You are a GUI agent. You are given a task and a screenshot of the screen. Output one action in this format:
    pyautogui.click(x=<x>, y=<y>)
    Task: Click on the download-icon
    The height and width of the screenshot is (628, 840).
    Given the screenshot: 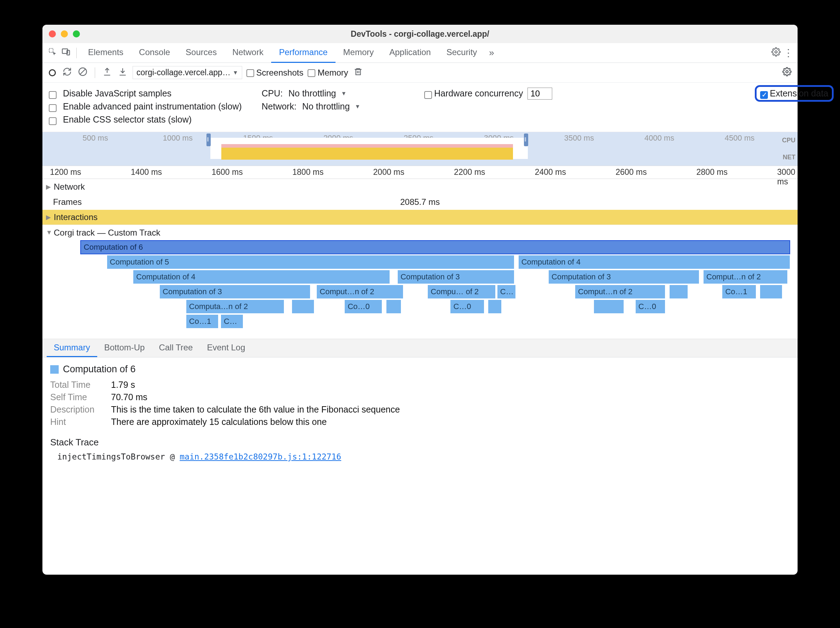 What is the action you would take?
    pyautogui.click(x=123, y=73)
    